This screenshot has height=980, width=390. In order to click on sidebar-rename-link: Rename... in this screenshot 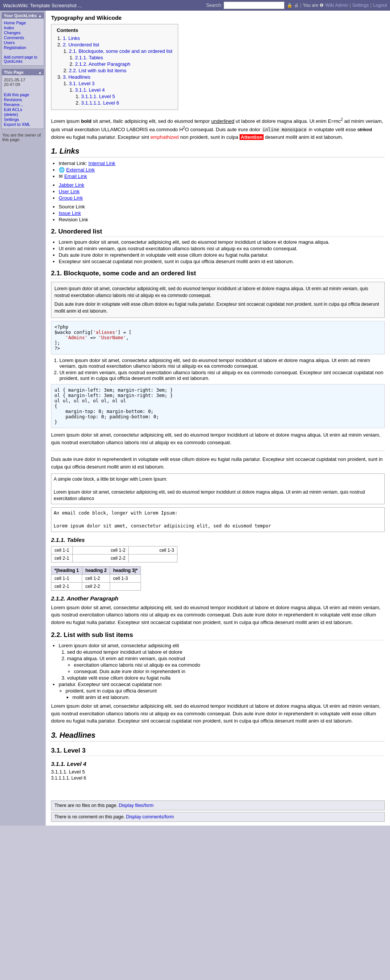, I will do `click(23, 105)`.